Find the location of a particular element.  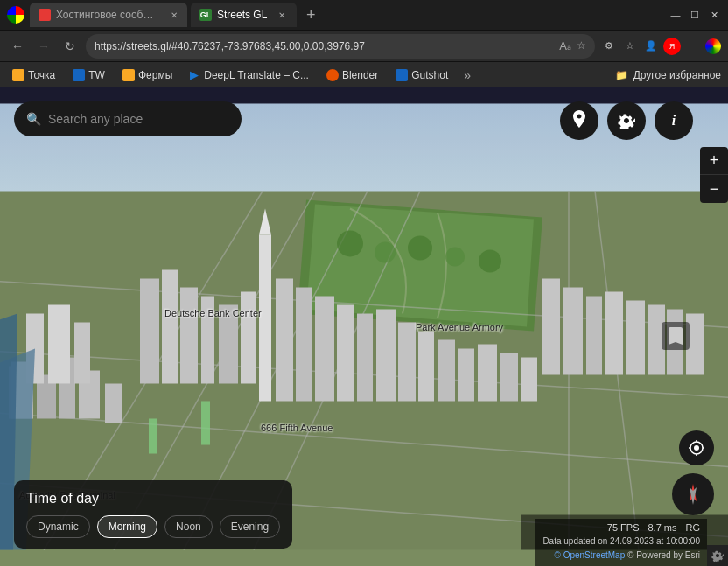

tab-streets: GL Streets GL ✕ is located at coordinates (243, 15).